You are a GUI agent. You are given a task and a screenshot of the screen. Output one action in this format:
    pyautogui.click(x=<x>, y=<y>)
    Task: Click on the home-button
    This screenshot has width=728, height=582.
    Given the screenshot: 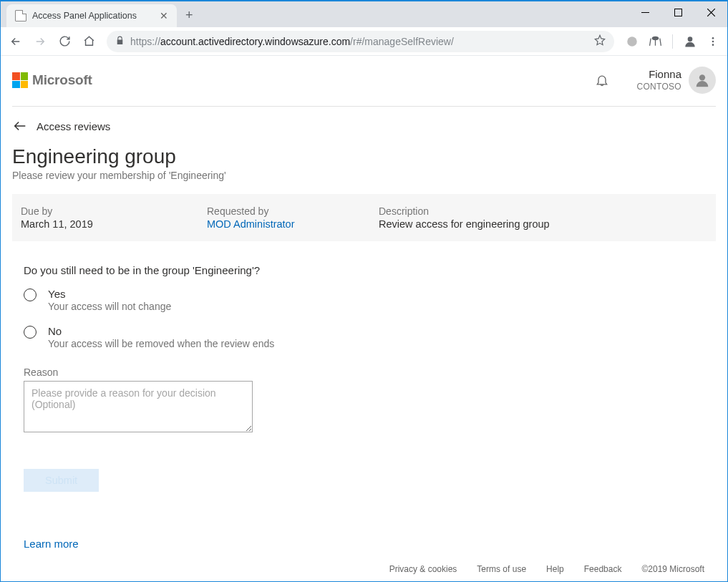 What is the action you would take?
    pyautogui.click(x=89, y=42)
    